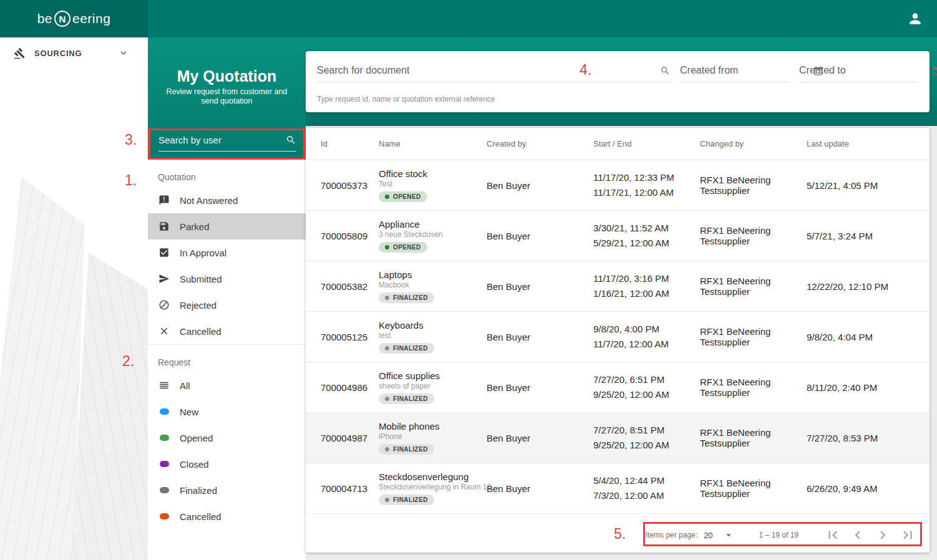 The height and width of the screenshot is (560, 937). What do you see at coordinates (863, 70) in the screenshot?
I see `created-to-input` at bounding box center [863, 70].